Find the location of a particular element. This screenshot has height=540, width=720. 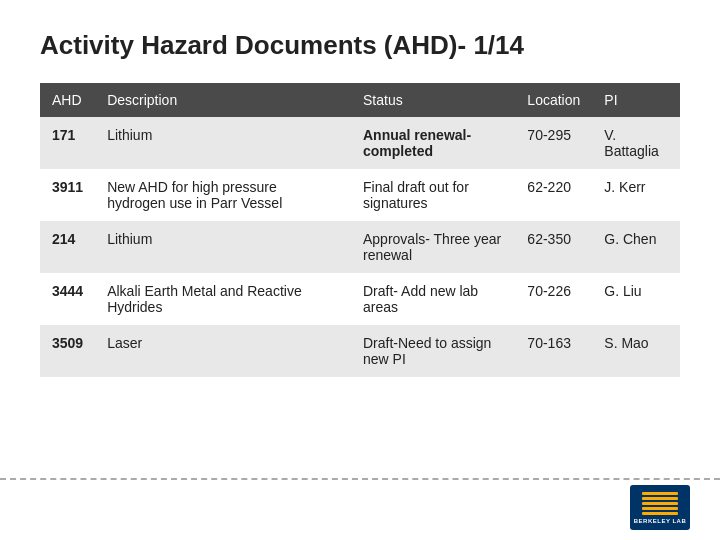

cell-location: 62-220 is located at coordinates (554, 195).